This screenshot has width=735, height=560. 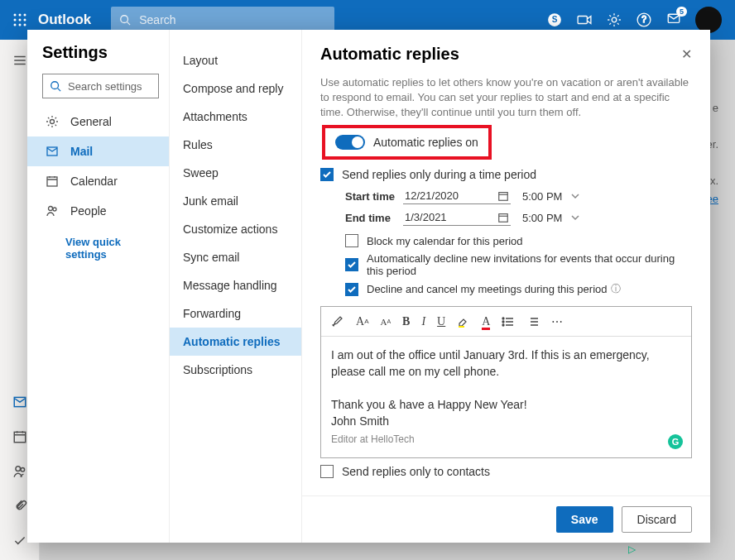 What do you see at coordinates (235, 60) in the screenshot?
I see `subnav-layout: Layout` at bounding box center [235, 60].